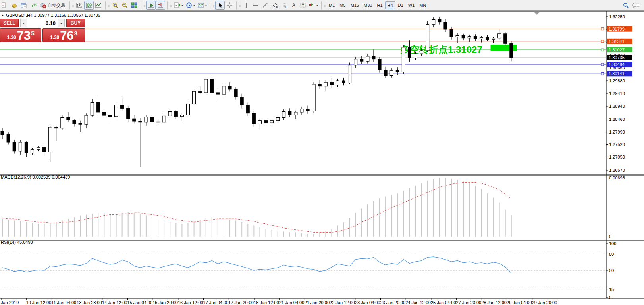 The height and width of the screenshot is (305, 644). Describe the element at coordinates (368, 5) in the screenshot. I see `timeframe-button-M30: M30` at that location.